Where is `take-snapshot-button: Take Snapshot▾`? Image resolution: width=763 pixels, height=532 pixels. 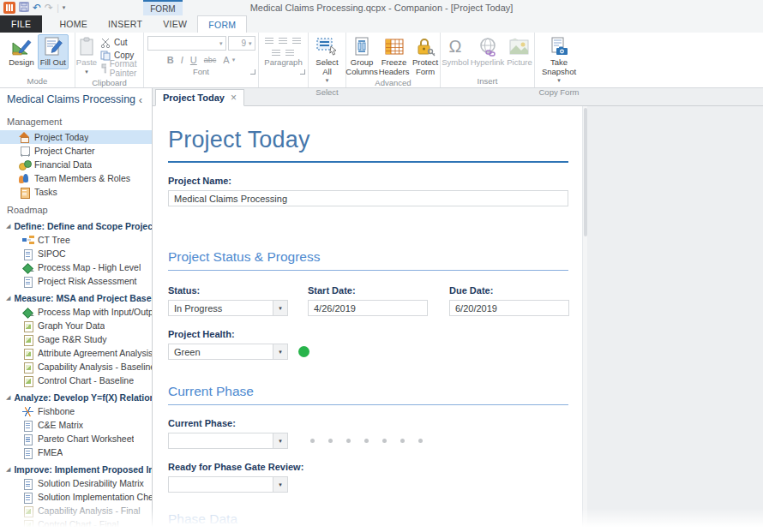
take-snapshot-button: Take Snapshot▾ is located at coordinates (559, 61).